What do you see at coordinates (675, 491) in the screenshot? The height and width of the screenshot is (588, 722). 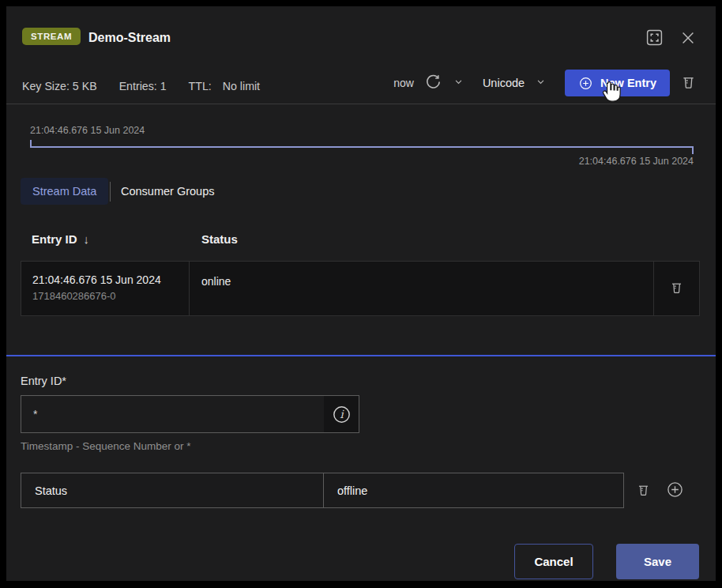 I see `add-field-button` at bounding box center [675, 491].